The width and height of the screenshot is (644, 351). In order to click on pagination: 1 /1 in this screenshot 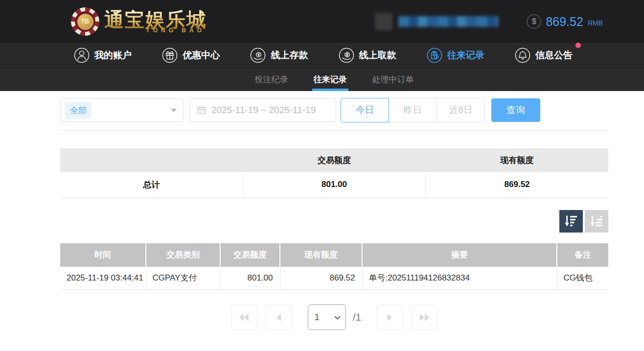, I will do `click(334, 317)`.